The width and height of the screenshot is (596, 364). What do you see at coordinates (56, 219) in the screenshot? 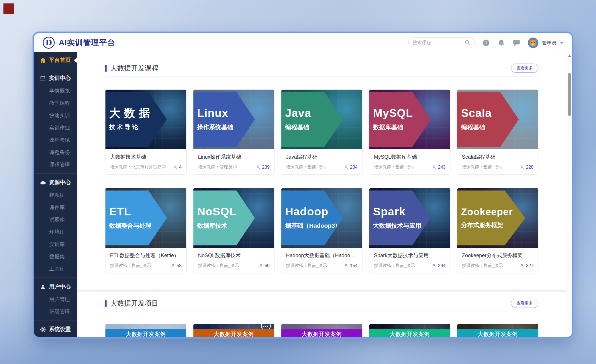
I see `sidebar-item-question-library: 试题库` at bounding box center [56, 219].